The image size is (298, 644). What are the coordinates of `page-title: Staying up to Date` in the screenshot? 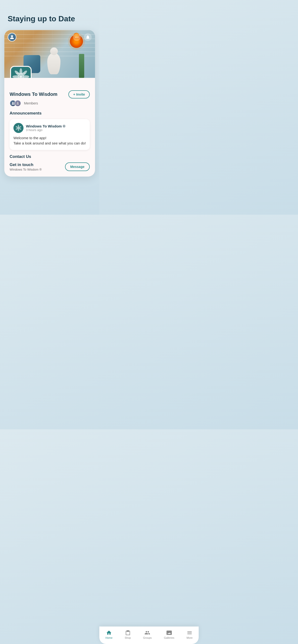 It's located at (50, 15).